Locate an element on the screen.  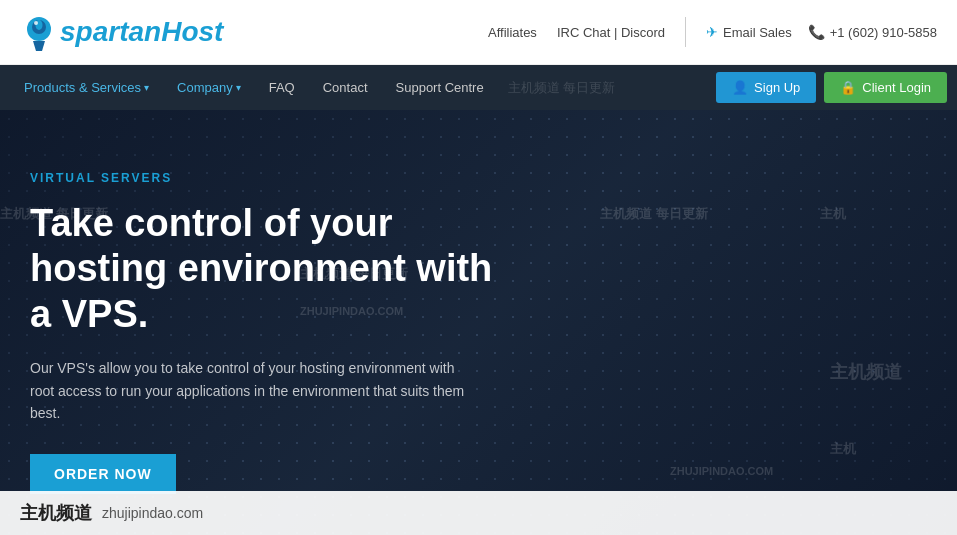
order-now-button: ORDER NOW is located at coordinates (103, 474).